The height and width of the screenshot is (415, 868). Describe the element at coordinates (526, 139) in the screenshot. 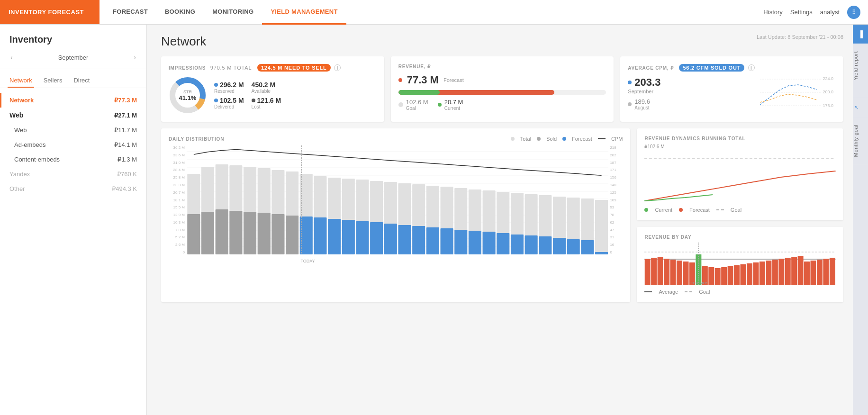

I see `legend-total: Total` at that location.